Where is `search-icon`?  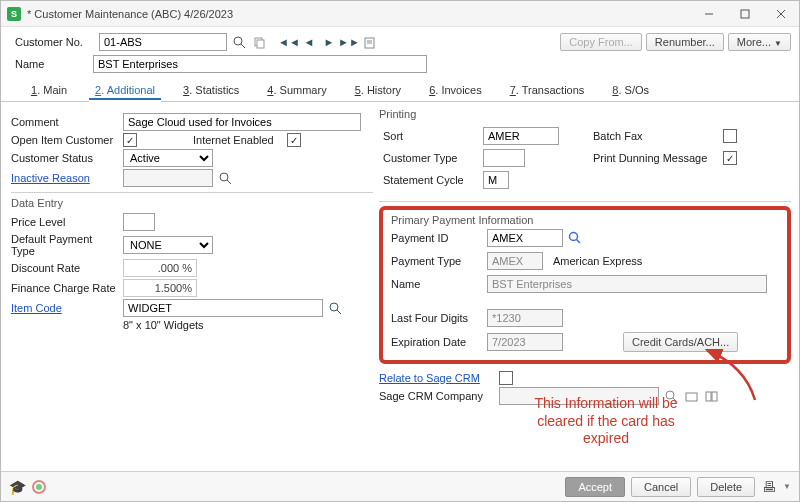 search-icon is located at coordinates (239, 42).